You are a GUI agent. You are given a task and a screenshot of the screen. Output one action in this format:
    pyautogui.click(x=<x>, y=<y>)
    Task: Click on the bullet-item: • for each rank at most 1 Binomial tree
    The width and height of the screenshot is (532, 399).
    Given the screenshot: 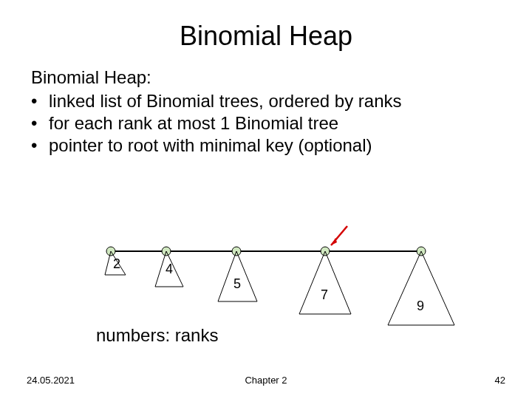 What is the action you would take?
    pyautogui.click(x=270, y=123)
    